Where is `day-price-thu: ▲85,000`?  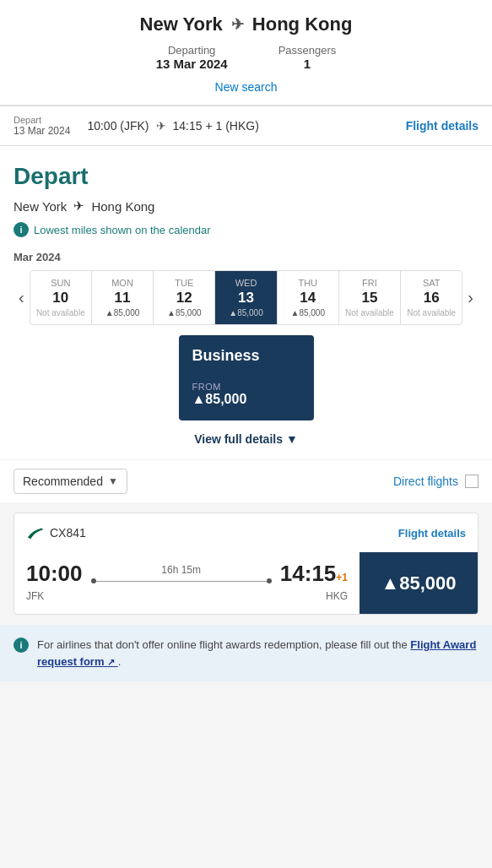 day-price-thu: ▲85,000 is located at coordinates (308, 312).